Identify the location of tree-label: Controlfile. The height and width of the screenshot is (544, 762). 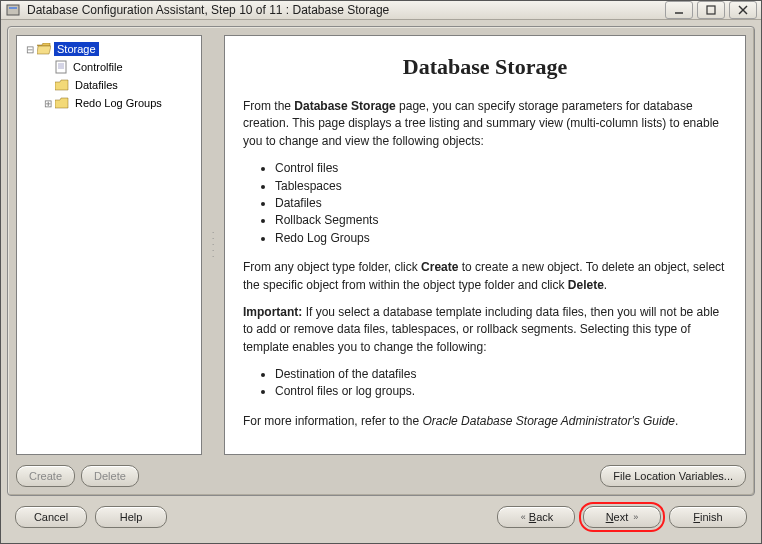
(98, 67).